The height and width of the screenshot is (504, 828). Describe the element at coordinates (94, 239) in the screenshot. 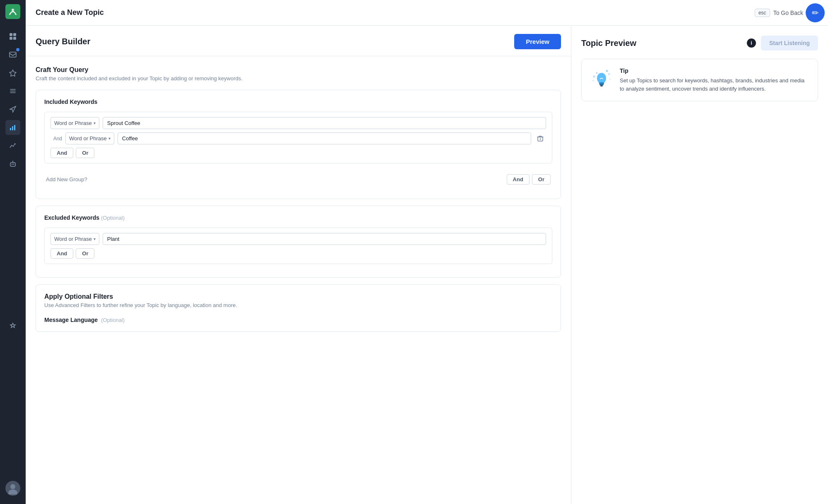

I see `chevron-down-icon-3: ▾` at that location.